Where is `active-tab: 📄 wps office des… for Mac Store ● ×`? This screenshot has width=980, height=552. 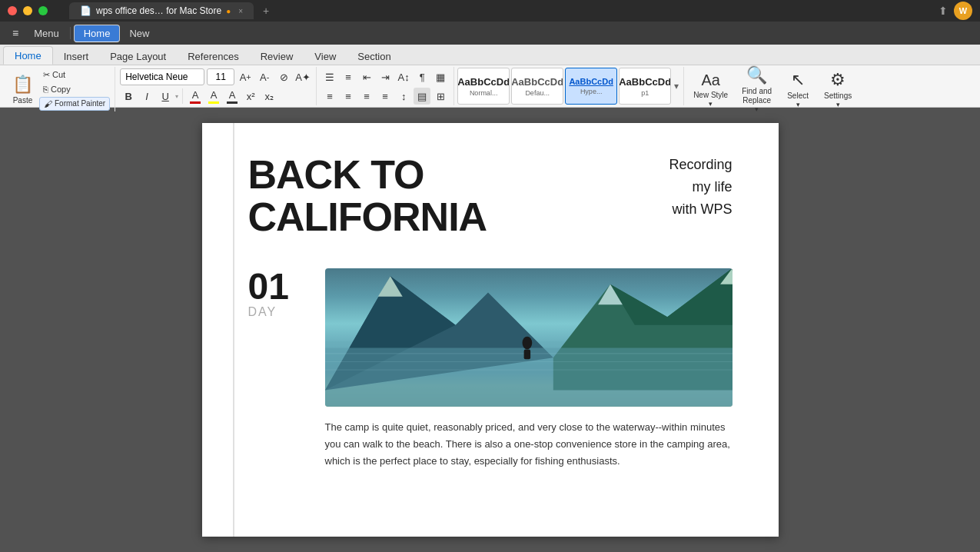 active-tab: 📄 wps office des… for Mac Store ● × is located at coordinates (161, 11).